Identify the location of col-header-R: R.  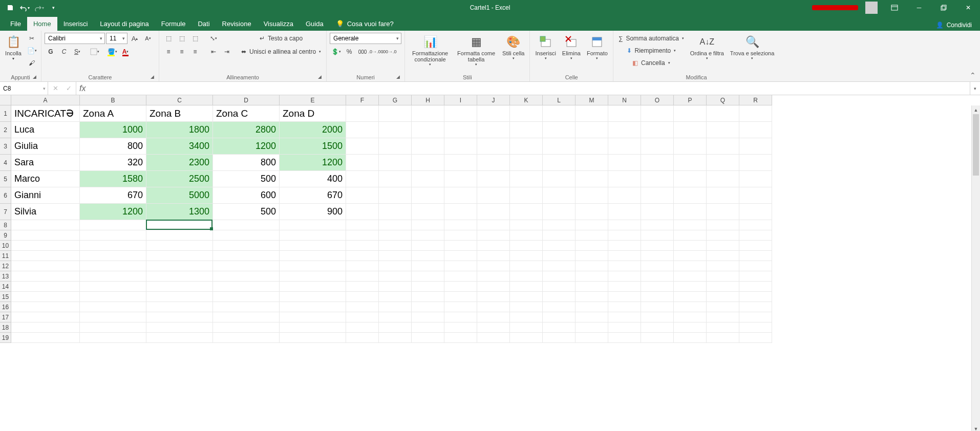
(756, 100).